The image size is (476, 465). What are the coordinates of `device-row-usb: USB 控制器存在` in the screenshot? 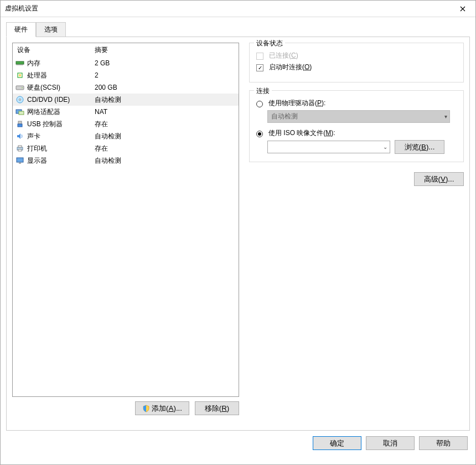 It's located at (126, 124).